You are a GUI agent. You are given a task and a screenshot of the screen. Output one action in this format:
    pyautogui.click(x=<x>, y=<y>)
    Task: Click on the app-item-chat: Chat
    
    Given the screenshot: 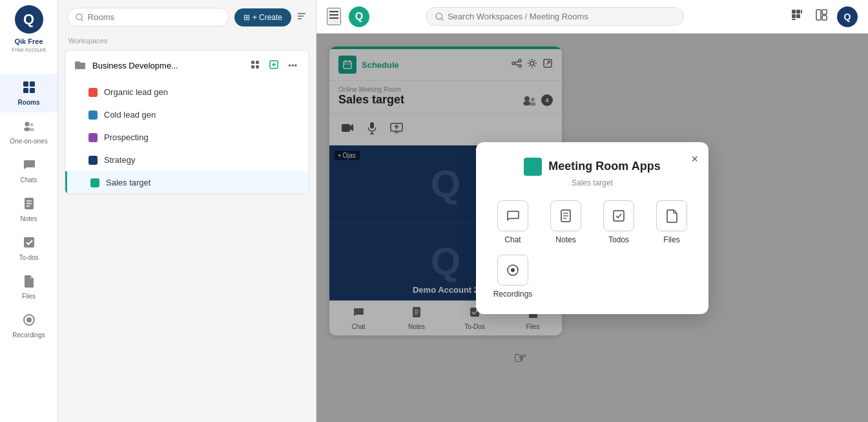 What is the action you would take?
    pyautogui.click(x=513, y=222)
    